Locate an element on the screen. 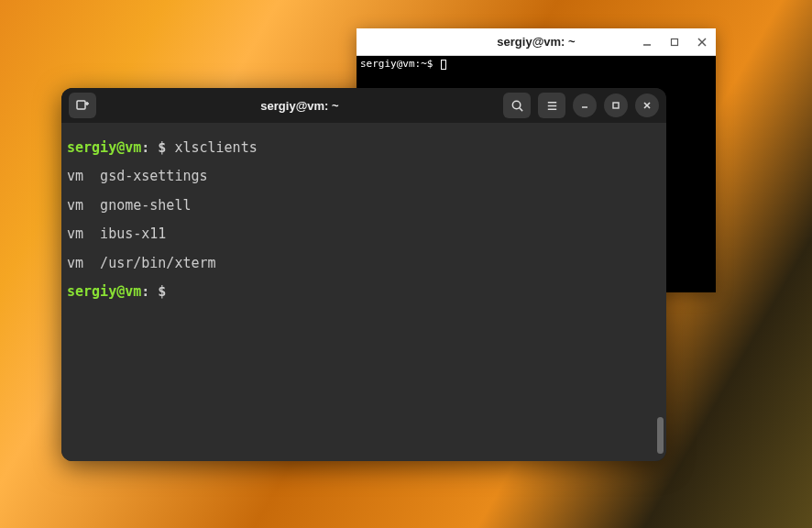 The image size is (812, 528). gnome-terminal-headerbar: sergiy@vm: ~ is located at coordinates (364, 105).